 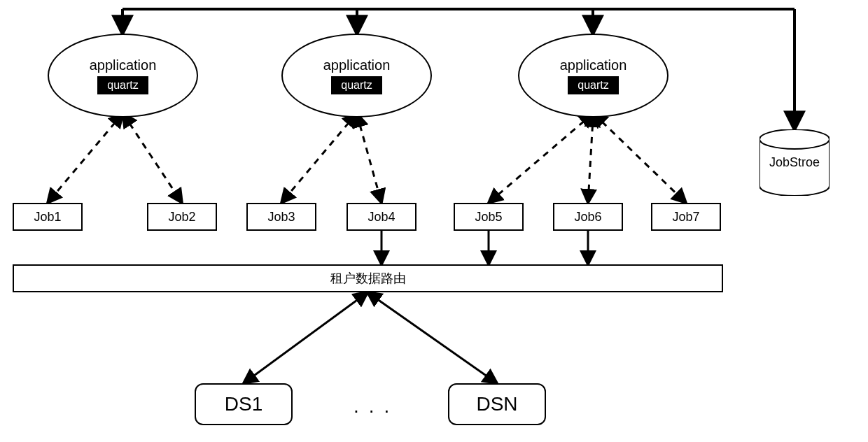 I want to click on job-label: Job3, so click(x=281, y=217).